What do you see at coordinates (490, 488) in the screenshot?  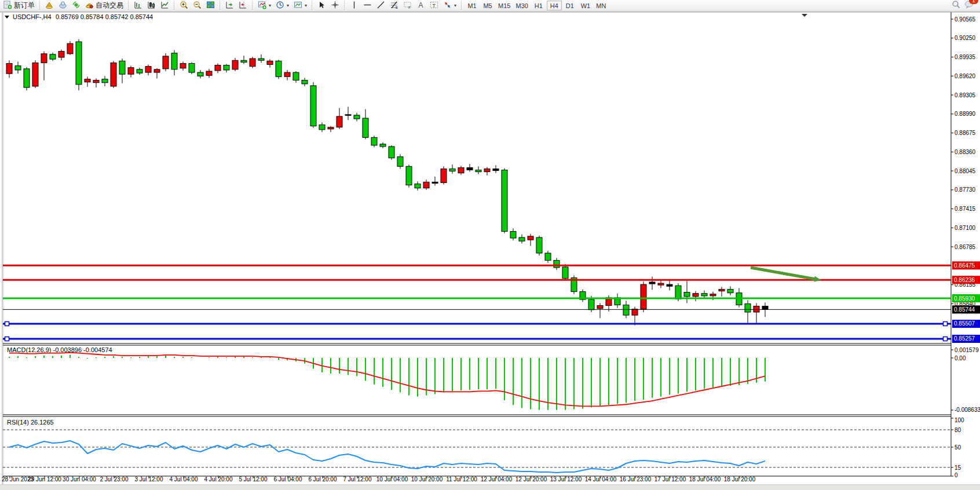 I see `bottom-strip` at bounding box center [490, 488].